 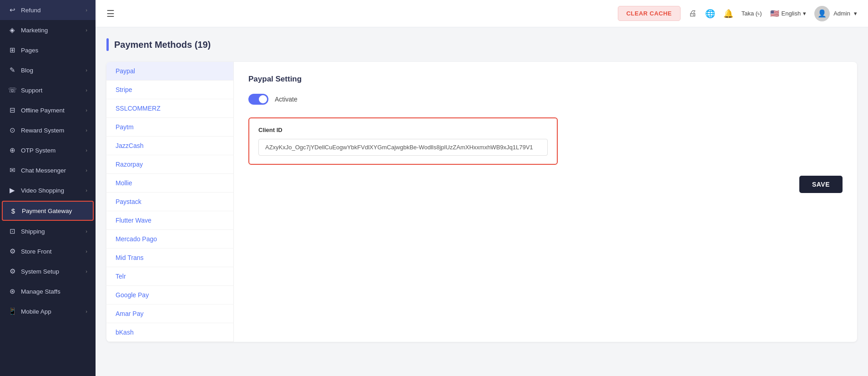 I want to click on sidebar-item-pages: ⊞ Pages, so click(x=48, y=50).